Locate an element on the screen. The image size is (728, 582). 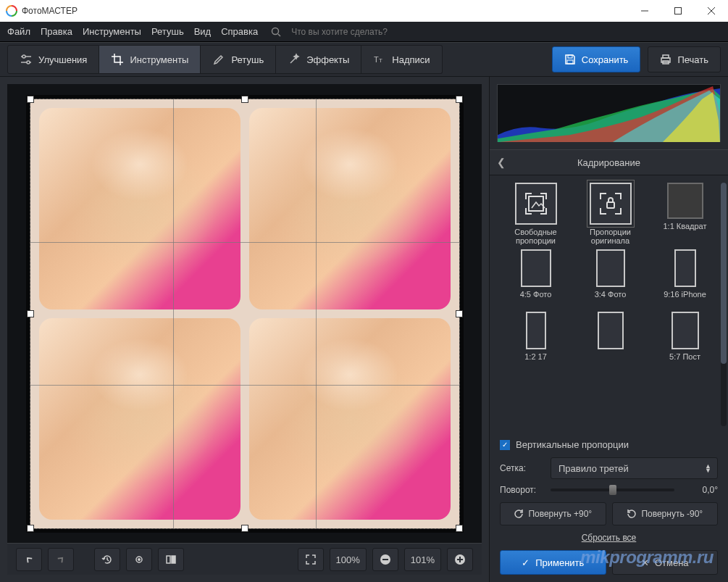
preset-label: 4:5 Фото is located at coordinates (536, 299).